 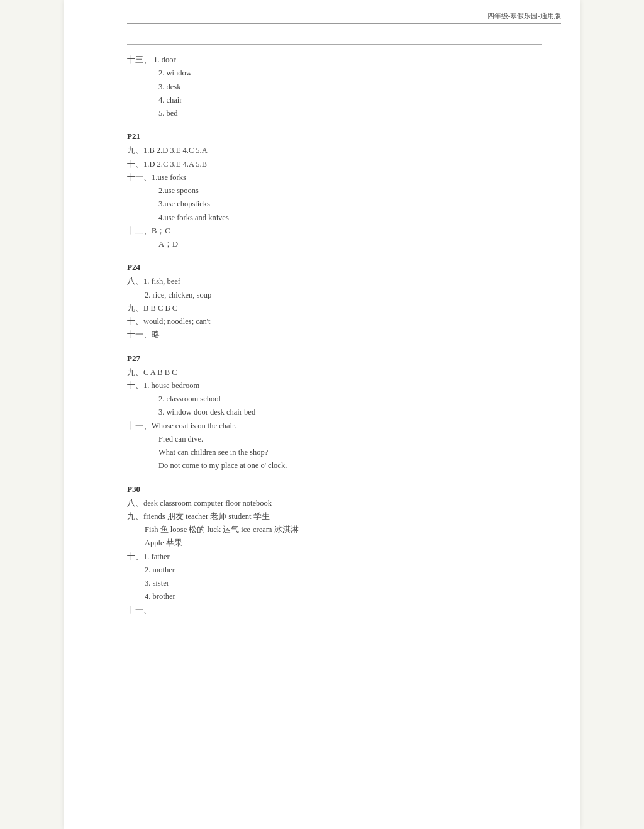 I want to click on p27-line-6: Fred can dive., so click(x=350, y=439).